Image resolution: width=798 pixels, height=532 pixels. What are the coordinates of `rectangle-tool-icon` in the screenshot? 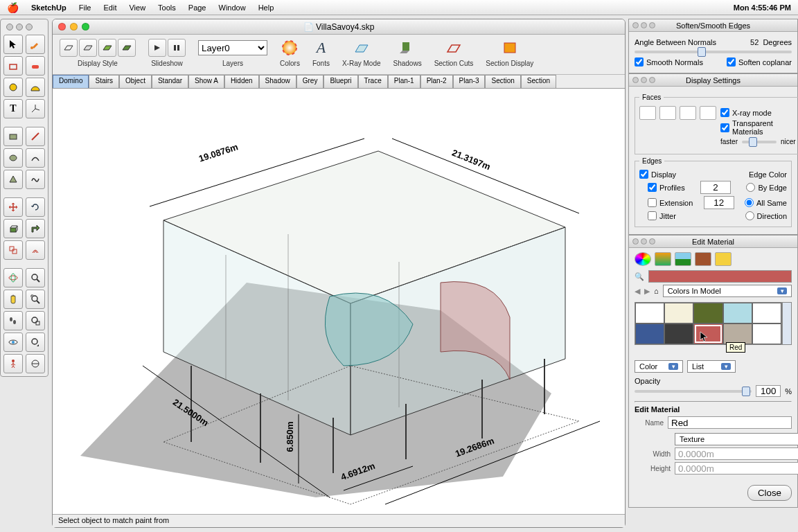 It's located at (13, 136).